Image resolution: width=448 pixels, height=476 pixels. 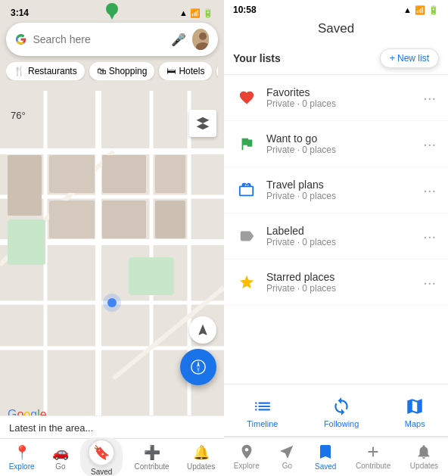 I want to click on list-item-travel-plans: Travel plans Private · 0 places ···, so click(x=336, y=191).